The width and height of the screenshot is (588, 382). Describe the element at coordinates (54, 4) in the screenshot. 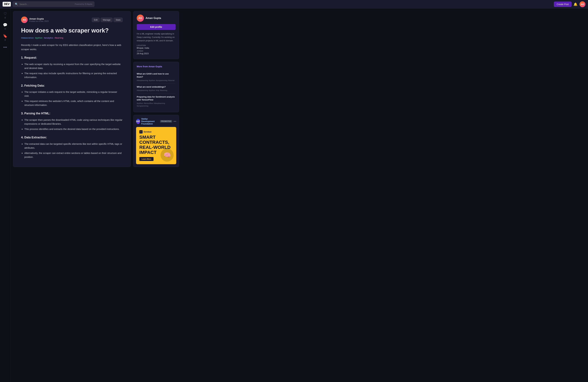

I see `search-bar: 🔍 Powered by ⓐ Algolia` at that location.